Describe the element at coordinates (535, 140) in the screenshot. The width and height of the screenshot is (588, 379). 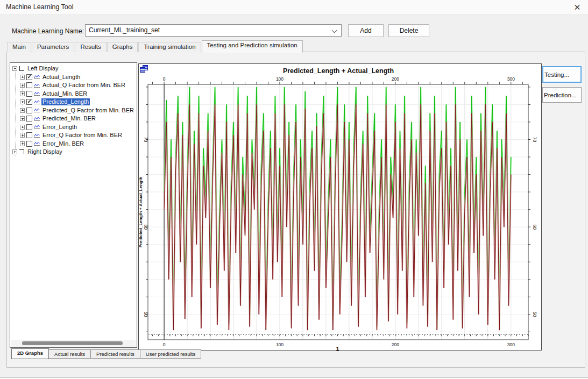
I see `y-tick-label-right: 70` at that location.